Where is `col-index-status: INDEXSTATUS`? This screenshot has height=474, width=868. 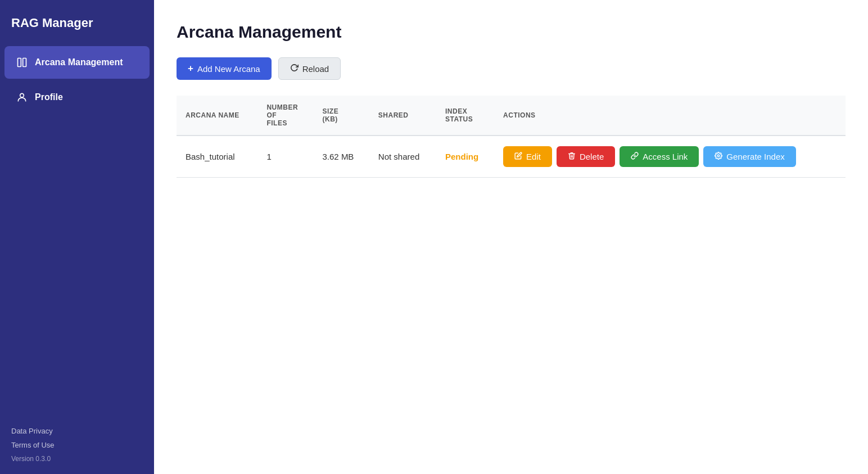
col-index-status: INDEXSTATUS is located at coordinates (465, 116).